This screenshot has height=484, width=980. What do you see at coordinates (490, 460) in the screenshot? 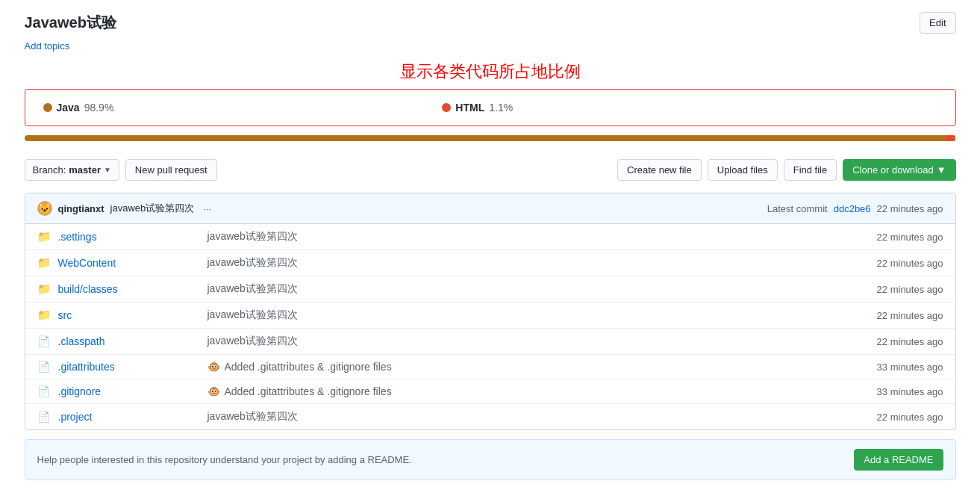
I see `readme-notice: Help people interested in this repositor…` at bounding box center [490, 460].